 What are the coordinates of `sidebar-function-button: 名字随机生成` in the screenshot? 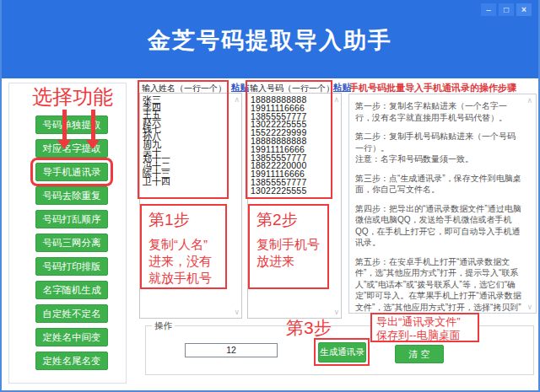 It's located at (72, 290).